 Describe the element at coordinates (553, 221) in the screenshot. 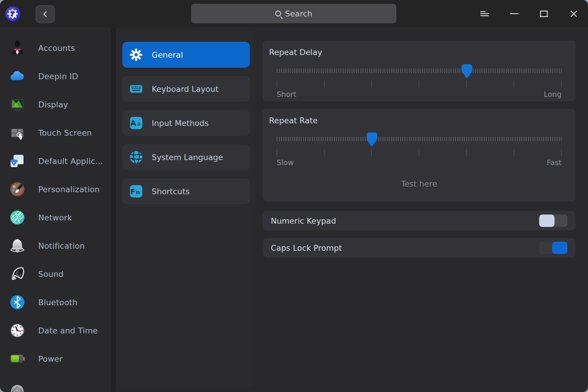

I see `numeric-keypad-toggle` at that location.